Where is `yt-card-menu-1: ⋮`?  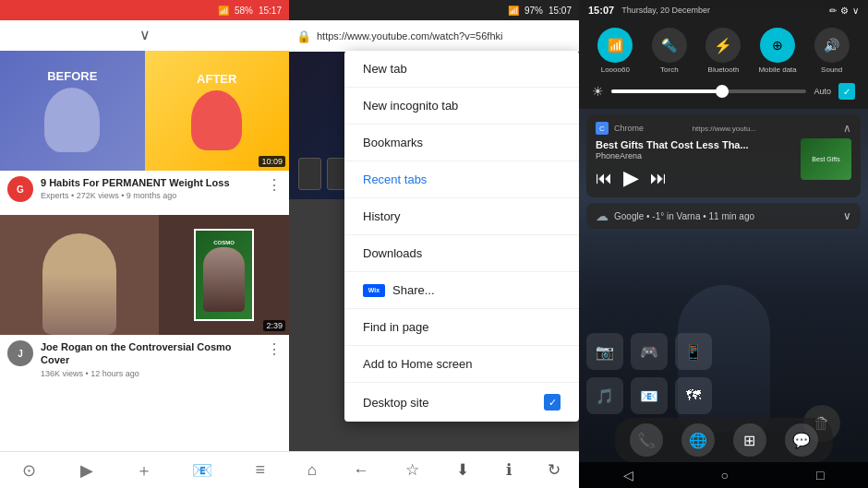 yt-card-menu-1: ⋮ is located at coordinates (274, 184).